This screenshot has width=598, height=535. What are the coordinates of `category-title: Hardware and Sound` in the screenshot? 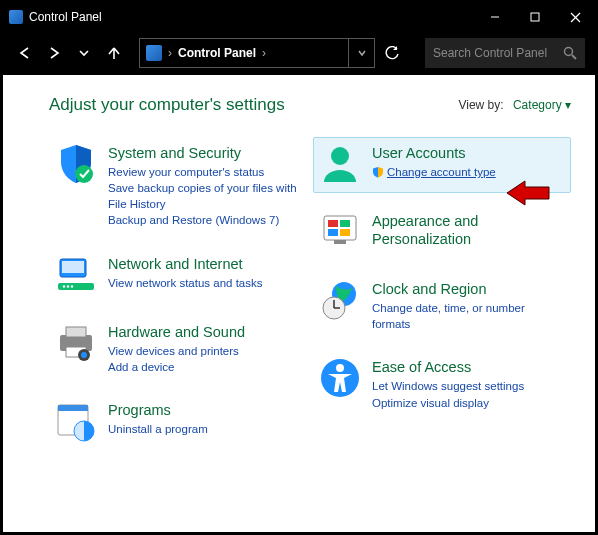 It's located at (176, 332).